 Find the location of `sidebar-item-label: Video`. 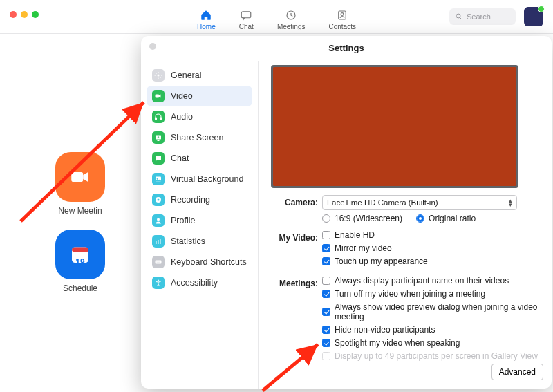

sidebar-item-label: Video is located at coordinates (182, 96).